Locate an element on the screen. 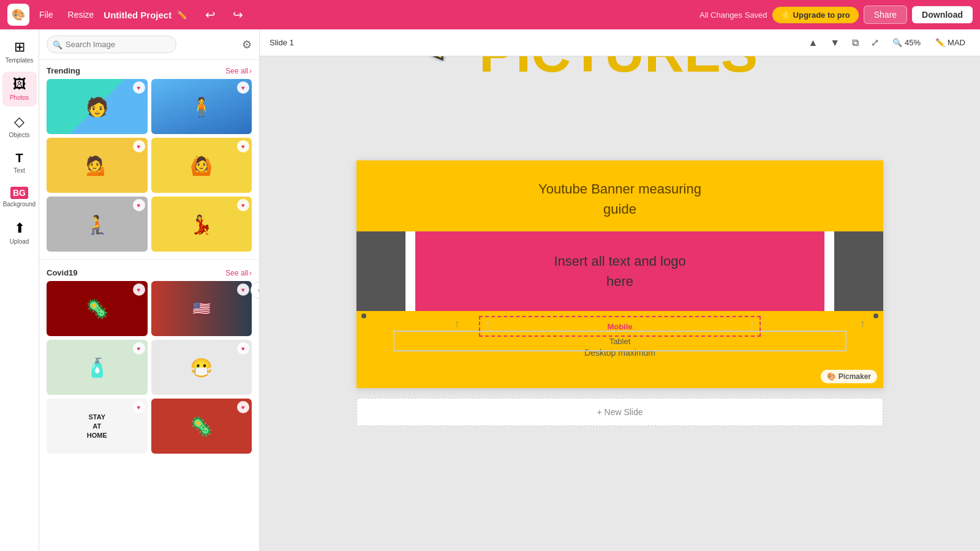 The width and height of the screenshot is (980, 551). list-item: 🙆 ♥ is located at coordinates (202, 165).